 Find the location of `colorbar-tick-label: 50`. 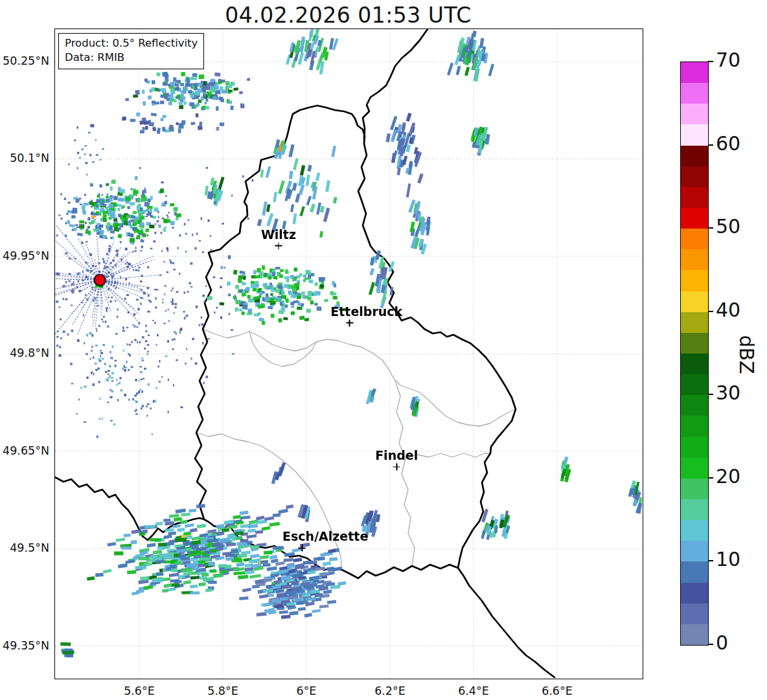

colorbar-tick-label: 50 is located at coordinates (728, 227).